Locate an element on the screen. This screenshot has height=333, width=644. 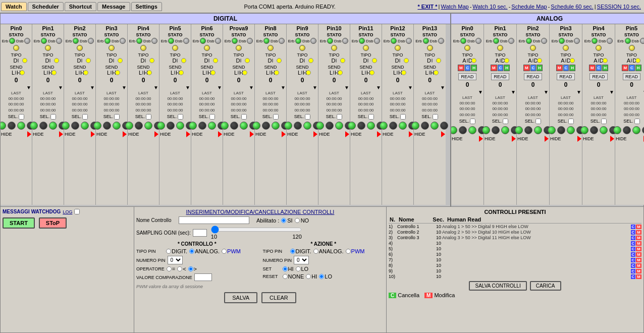
legend-c-btn: C is located at coordinates (393, 296).